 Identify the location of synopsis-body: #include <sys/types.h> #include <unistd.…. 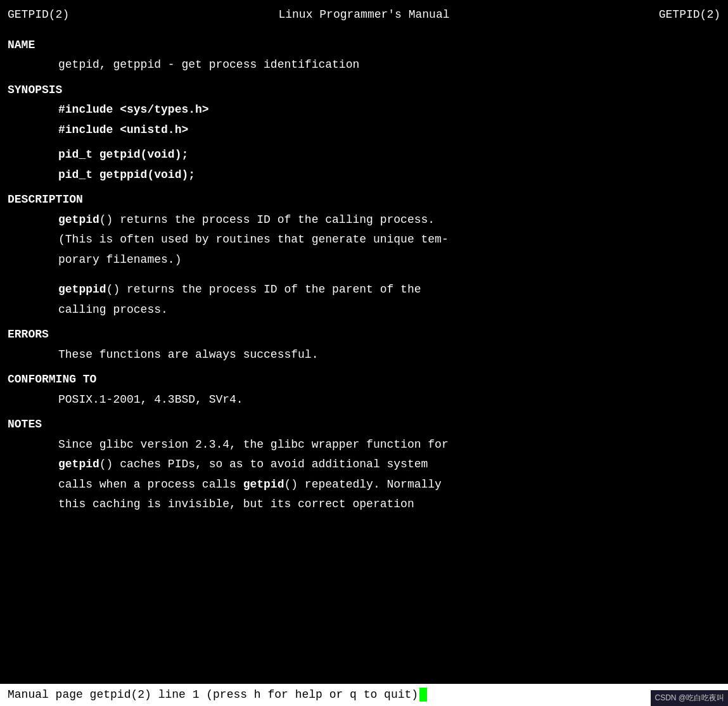
(364, 142).